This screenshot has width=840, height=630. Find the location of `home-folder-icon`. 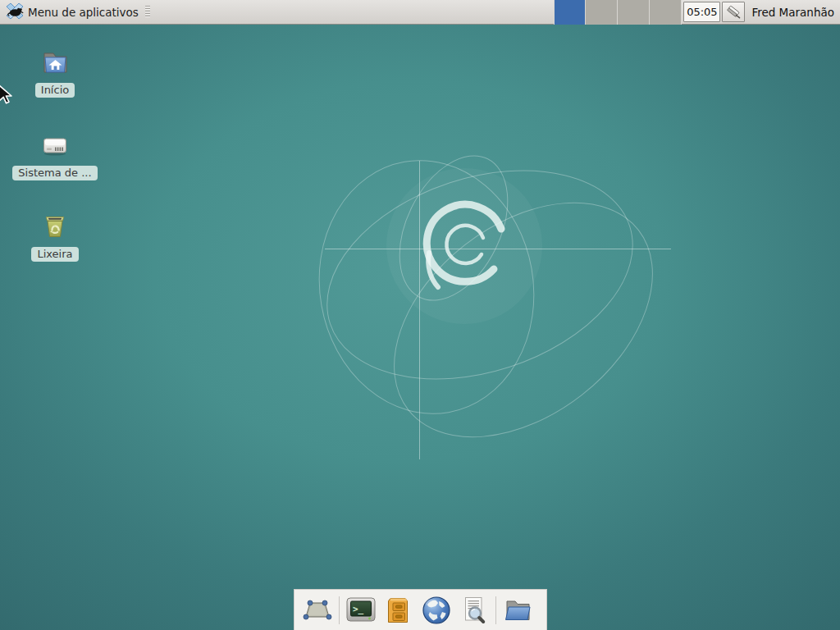

home-folder-icon is located at coordinates (55, 62).